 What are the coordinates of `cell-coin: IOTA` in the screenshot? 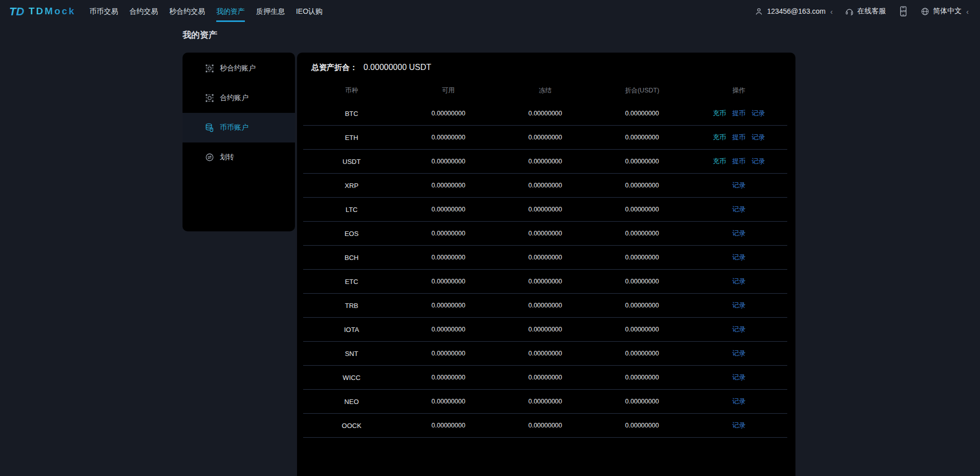 It's located at (352, 330).